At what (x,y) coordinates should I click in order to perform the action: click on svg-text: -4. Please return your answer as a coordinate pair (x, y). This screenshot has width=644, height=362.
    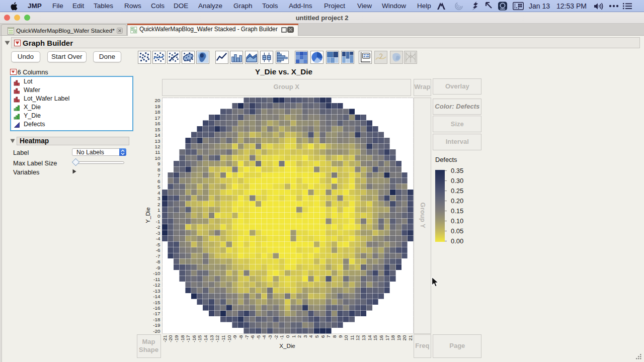
    Looking at the image, I should click on (264, 337).